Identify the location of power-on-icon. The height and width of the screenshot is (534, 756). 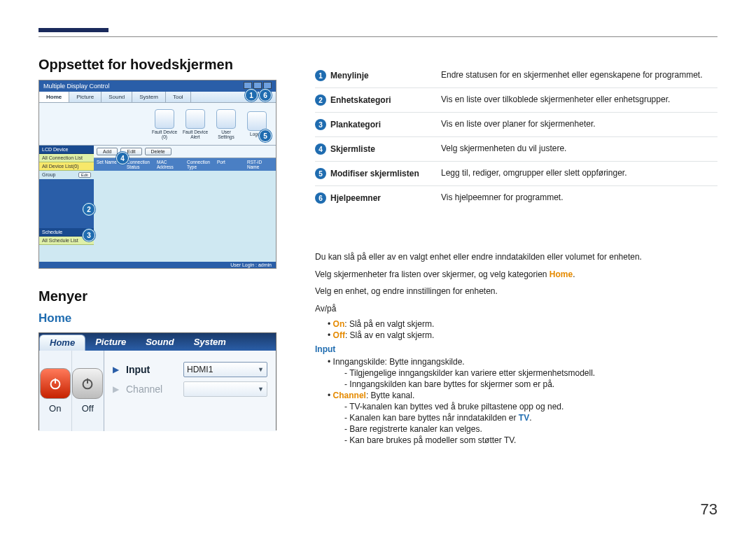
(55, 384).